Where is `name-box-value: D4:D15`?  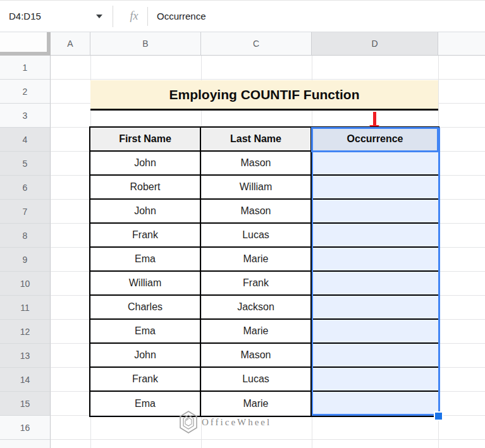
name-box-value: D4:D15 is located at coordinates (20, 16).